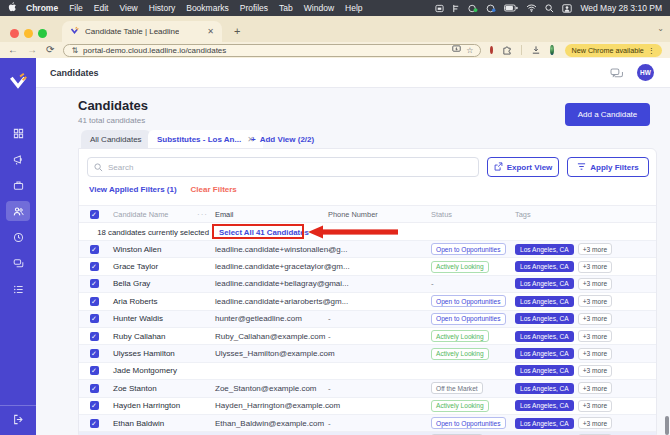 The image size is (670, 435). Describe the element at coordinates (470, 50) in the screenshot. I see `bookmark-star-icon: ☆` at that location.